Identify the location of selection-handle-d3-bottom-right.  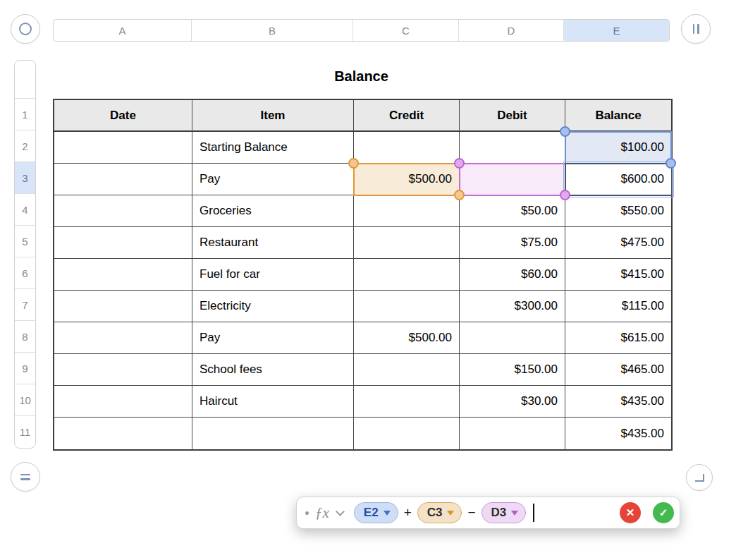
(565, 195).